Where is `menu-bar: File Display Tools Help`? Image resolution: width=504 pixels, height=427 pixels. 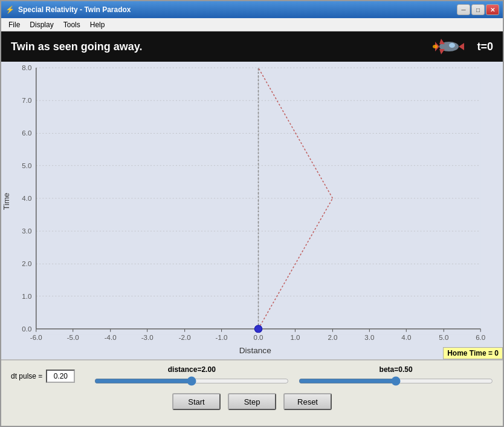
menu-bar: File Display Tools Help is located at coordinates (252, 25).